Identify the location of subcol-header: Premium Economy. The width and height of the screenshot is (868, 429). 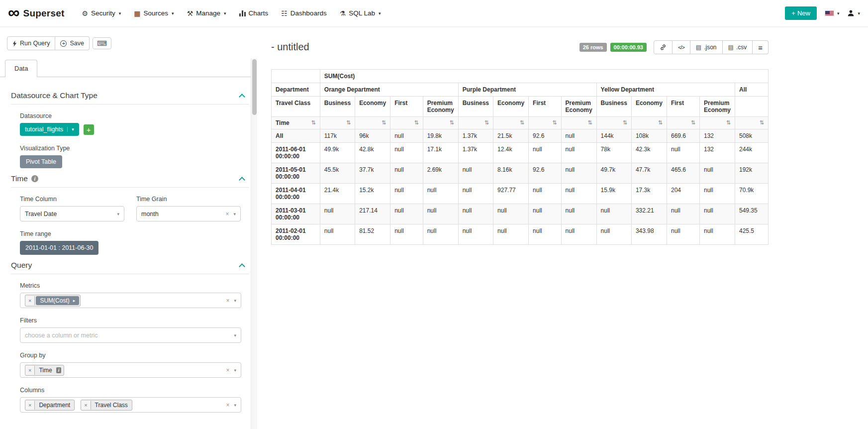
(717, 107).